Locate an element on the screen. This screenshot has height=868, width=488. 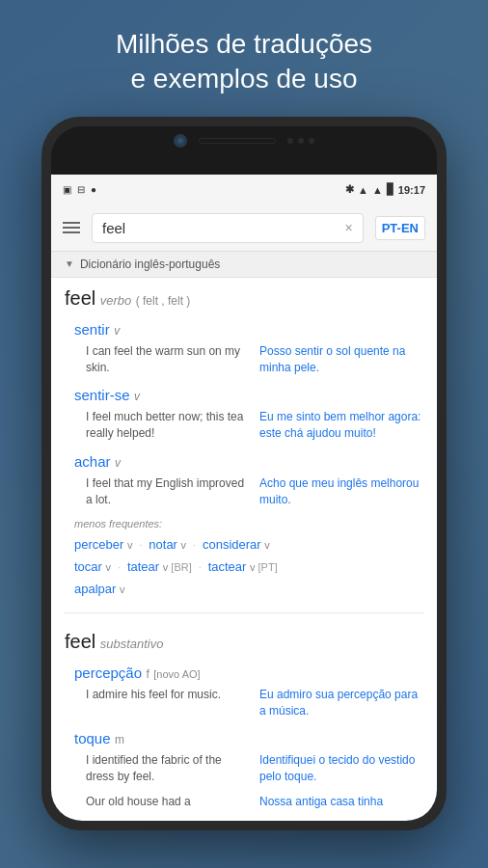
clear-search-button: × is located at coordinates (349, 228).